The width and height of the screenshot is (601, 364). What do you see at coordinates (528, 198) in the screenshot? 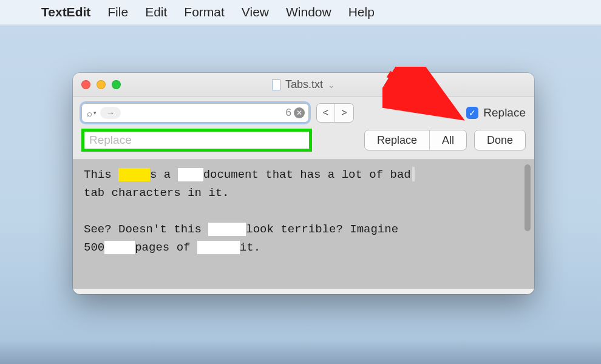
I see `scrollbar` at bounding box center [528, 198].